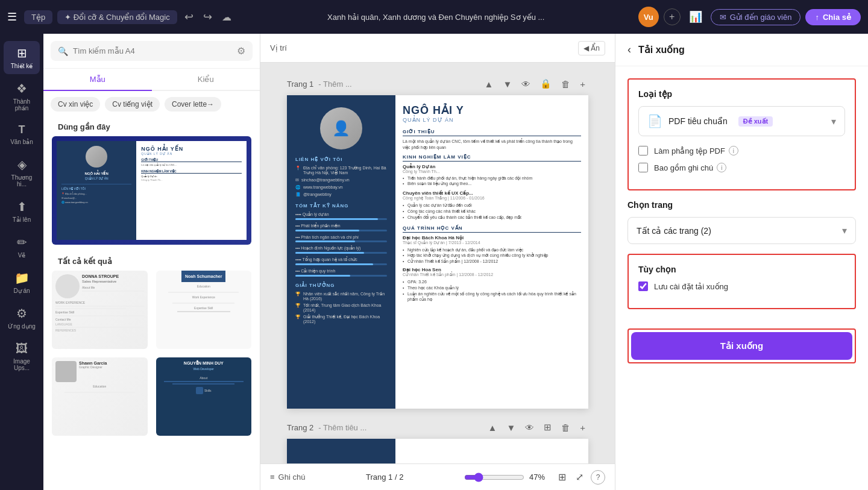 Image resolution: width=868 pixels, height=490 pixels. What do you see at coordinates (508, 84) in the screenshot?
I see `page-1-down-button: ▼` at bounding box center [508, 84].